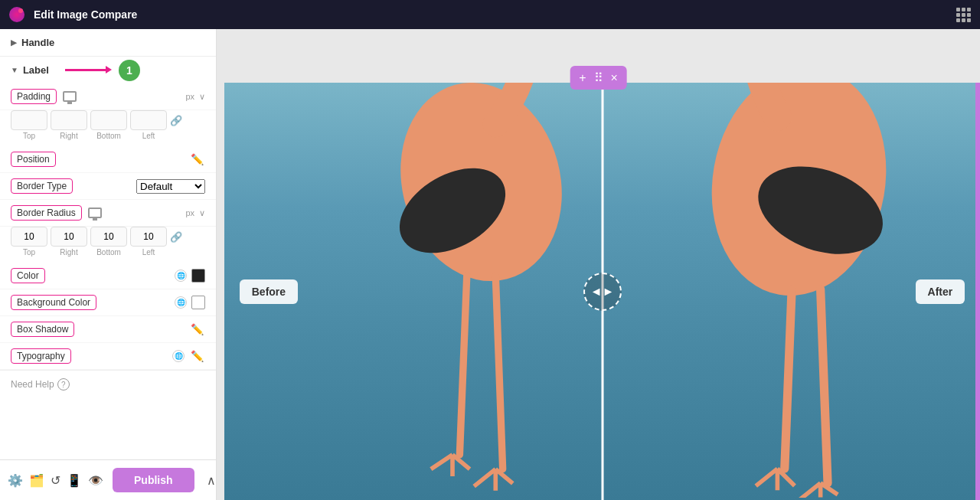 This screenshot has width=980, height=500. I want to click on color-controls: 🌐, so click(190, 276).